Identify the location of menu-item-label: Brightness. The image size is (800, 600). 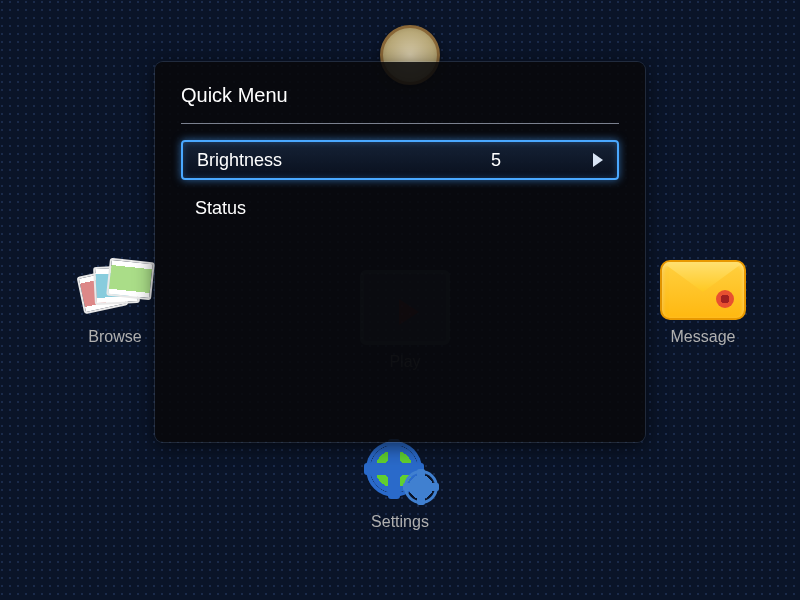
(344, 160).